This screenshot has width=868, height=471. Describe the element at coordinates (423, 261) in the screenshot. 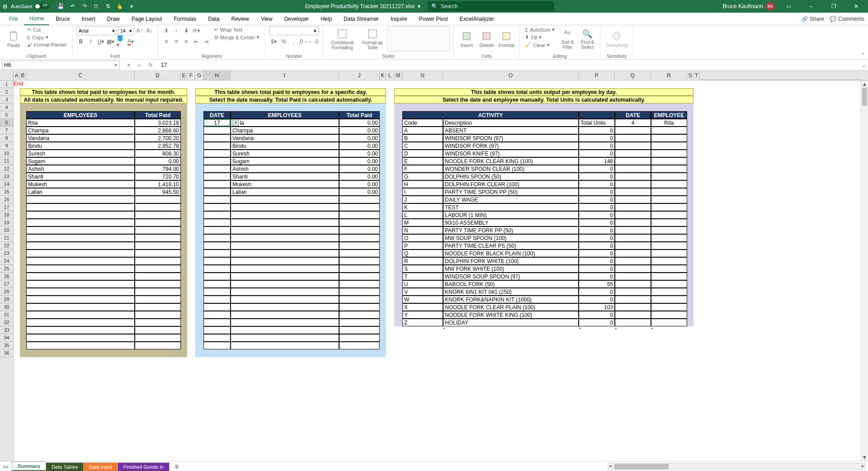

I see `table3-code-cell: R` at that location.